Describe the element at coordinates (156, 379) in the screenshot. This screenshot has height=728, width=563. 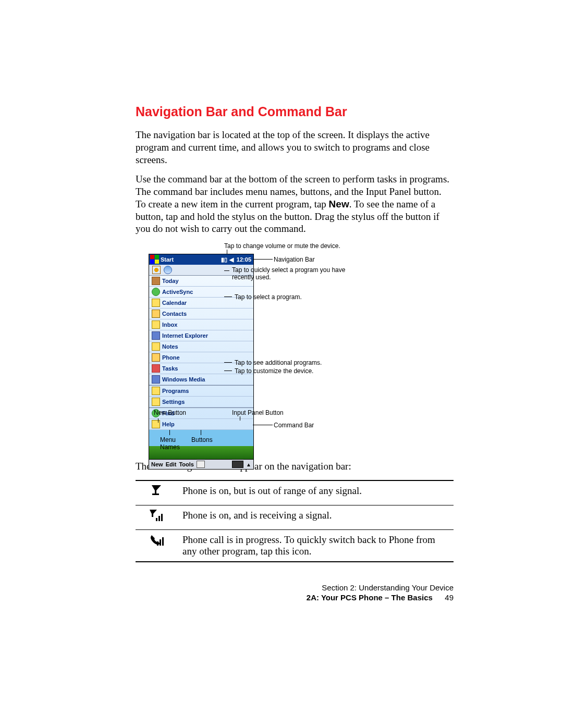
I see `wmedia-icon` at that location.